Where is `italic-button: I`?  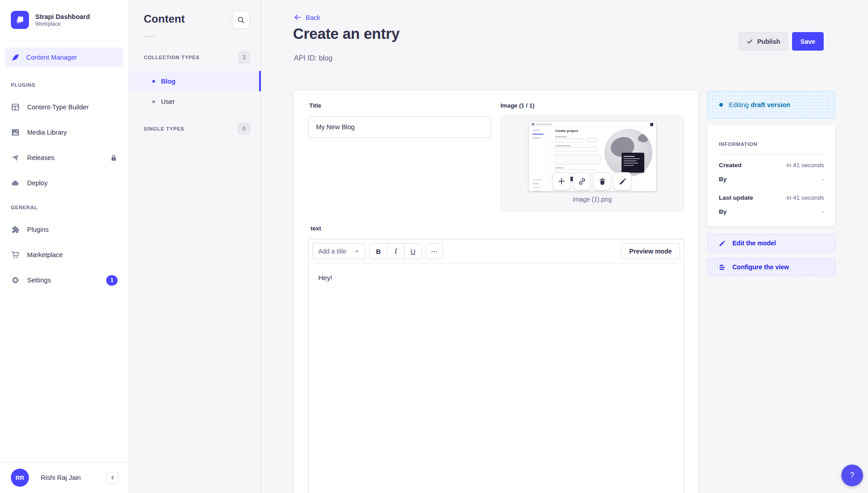 italic-button: I is located at coordinates (396, 251).